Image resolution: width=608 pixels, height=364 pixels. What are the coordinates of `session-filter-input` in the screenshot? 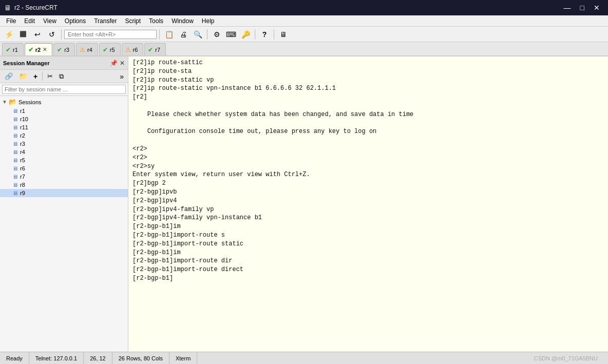 It's located at (64, 89).